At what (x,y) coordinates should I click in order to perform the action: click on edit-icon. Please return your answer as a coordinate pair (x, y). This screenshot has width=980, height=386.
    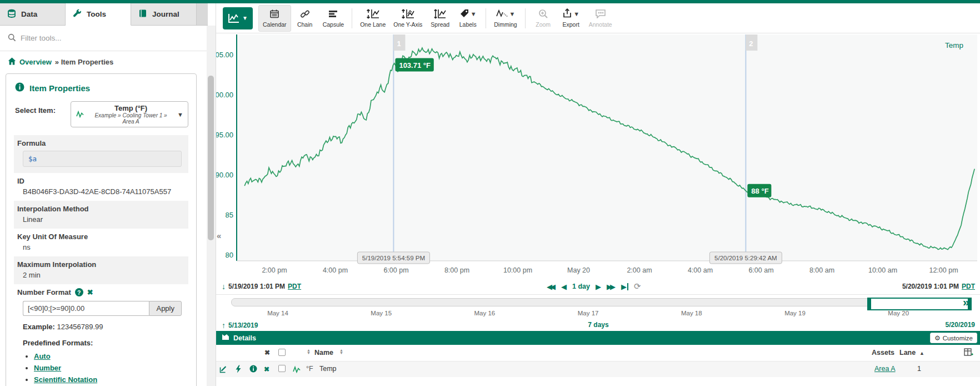
    Looking at the image, I should click on (223, 370).